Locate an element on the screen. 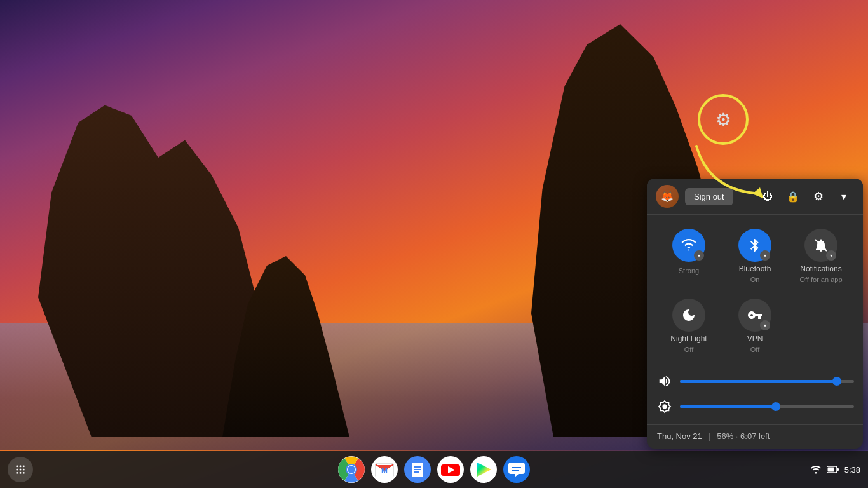 The height and width of the screenshot is (488, 868). taskbar: M is located at coordinates (434, 470).